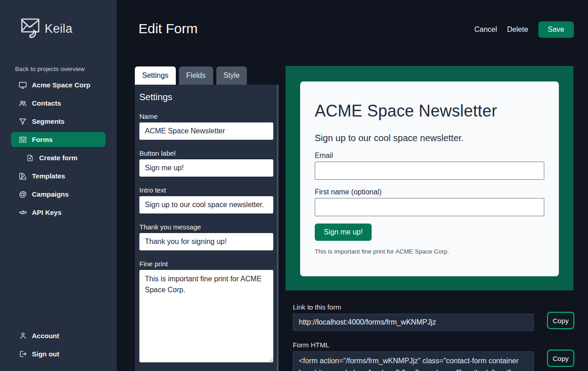 This screenshot has width=588, height=371. Describe the element at coordinates (48, 176) in the screenshot. I see `sidebar-item-label: Templates` at that location.